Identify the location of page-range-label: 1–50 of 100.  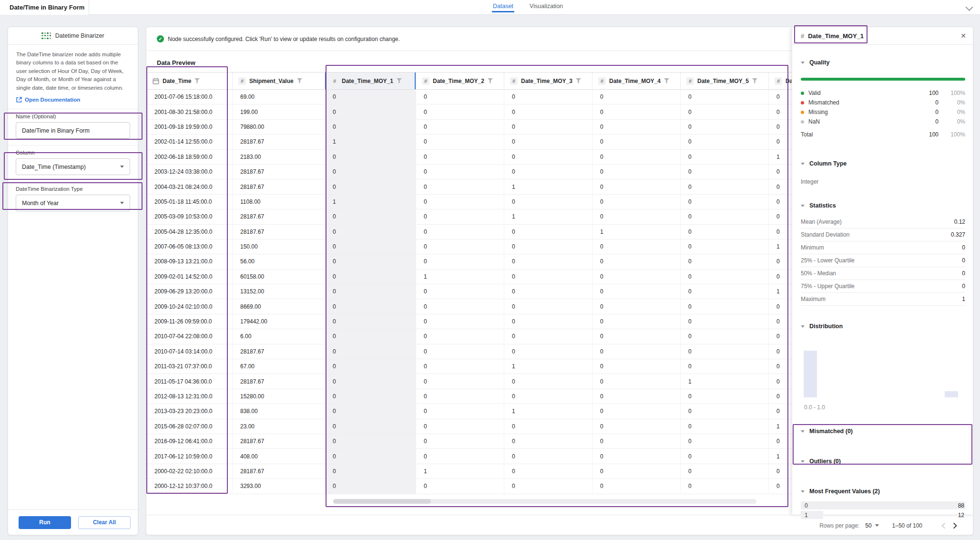
(908, 526).